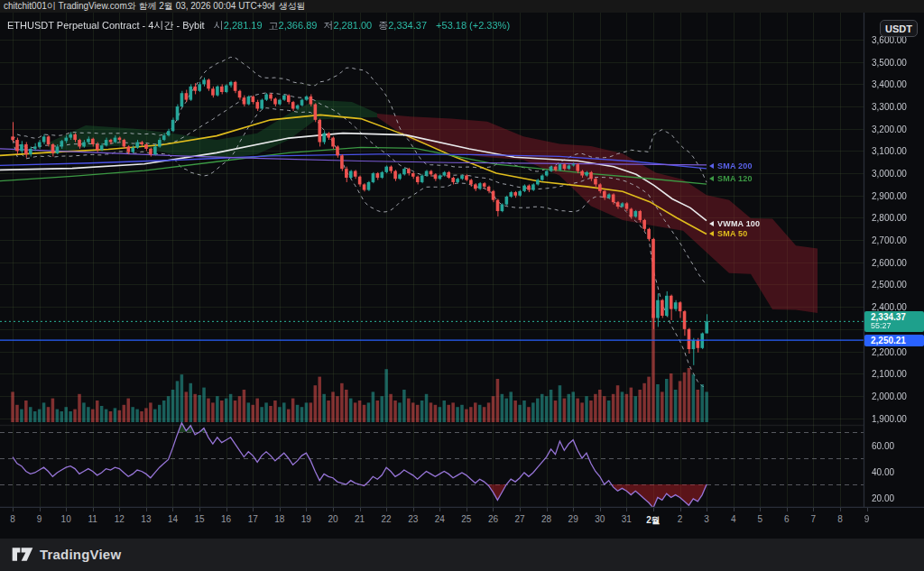 The height and width of the screenshot is (571, 924). Describe the element at coordinates (787, 520) in the screenshot. I see `date-label: 6` at that location.